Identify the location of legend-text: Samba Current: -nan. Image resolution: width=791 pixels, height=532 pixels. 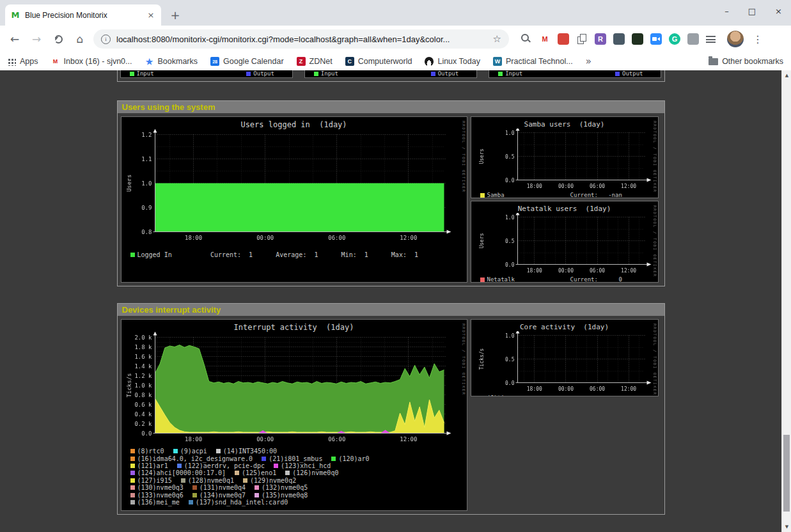
(555, 195).